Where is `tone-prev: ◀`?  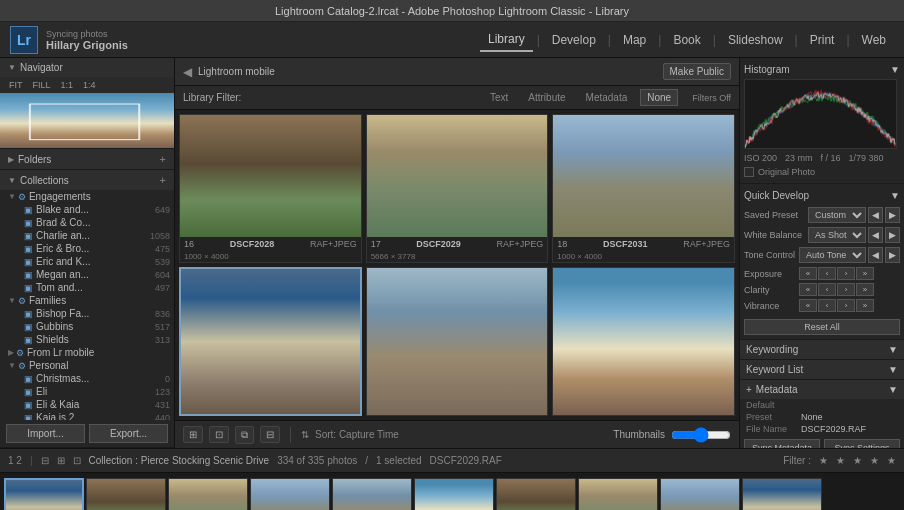 tone-prev: ◀ is located at coordinates (876, 255).